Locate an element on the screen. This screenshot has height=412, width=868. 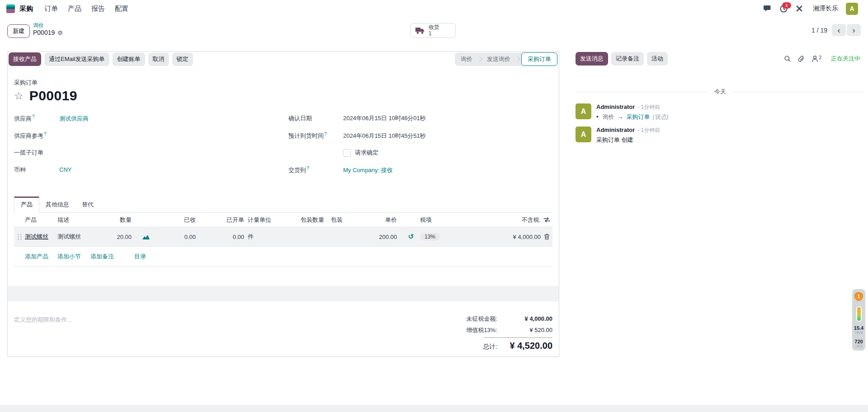
empty-band is located at coordinates (283, 294).